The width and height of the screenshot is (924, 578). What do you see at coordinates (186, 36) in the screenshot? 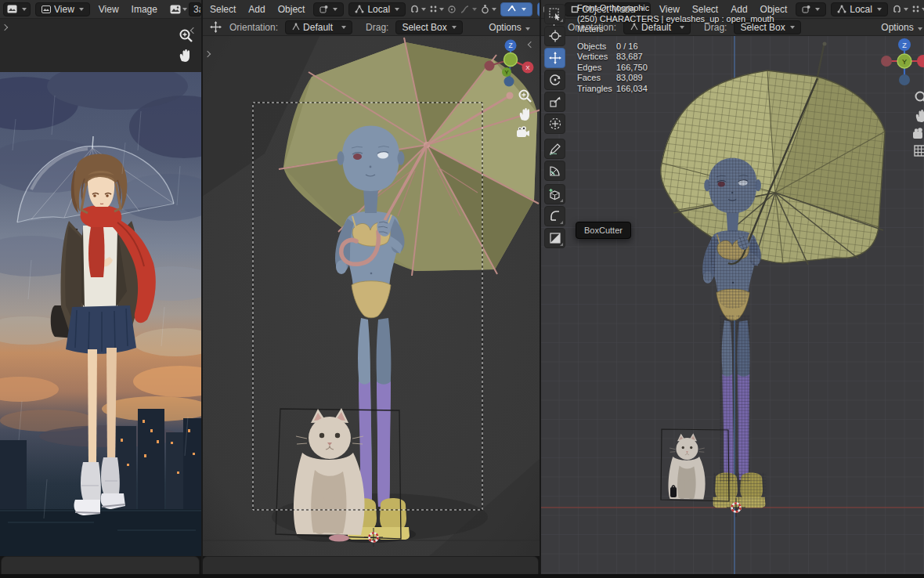
I see `zoom-icon` at bounding box center [186, 36].